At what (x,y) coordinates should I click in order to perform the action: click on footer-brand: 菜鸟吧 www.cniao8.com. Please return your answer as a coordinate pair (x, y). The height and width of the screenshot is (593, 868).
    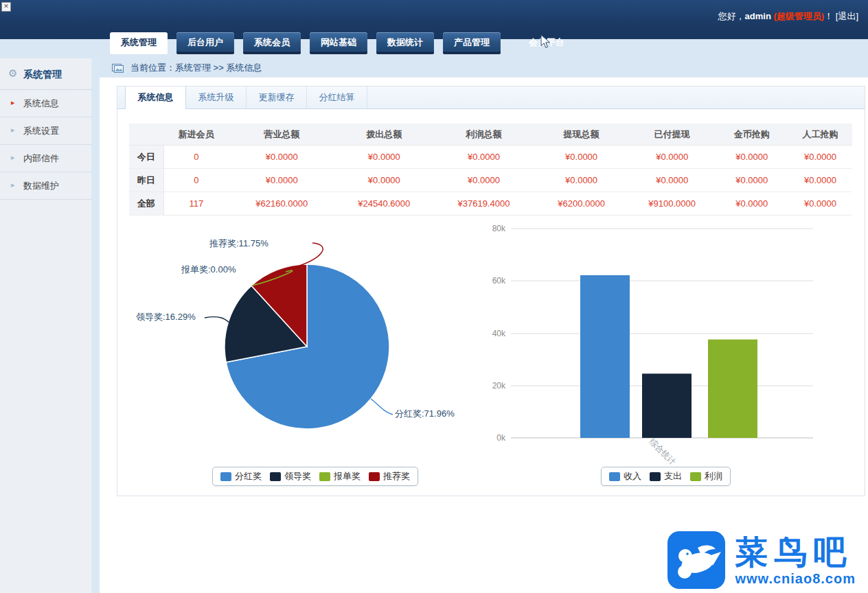
    Looking at the image, I should click on (762, 560).